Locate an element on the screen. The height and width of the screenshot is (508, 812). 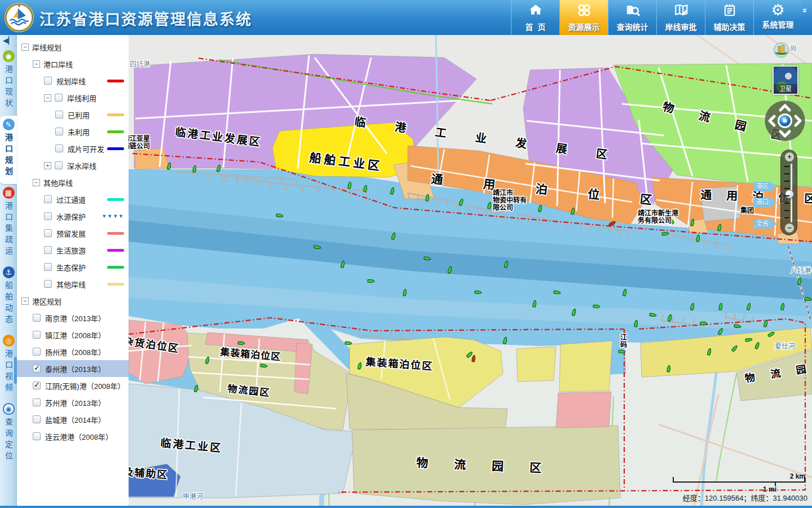
sidebar-item-港口集疏运: ▦港口集疏运 is located at coordinates (8, 224).